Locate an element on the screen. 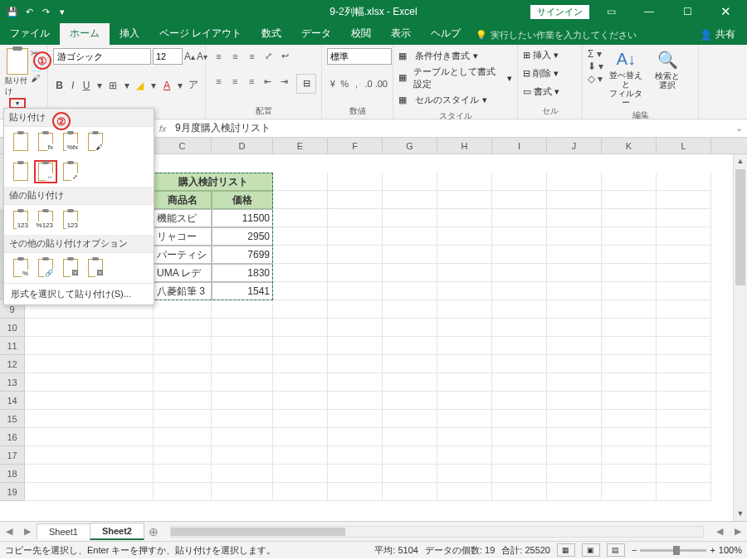 The image size is (747, 560). merge-button: ⊟ is located at coordinates (306, 84).